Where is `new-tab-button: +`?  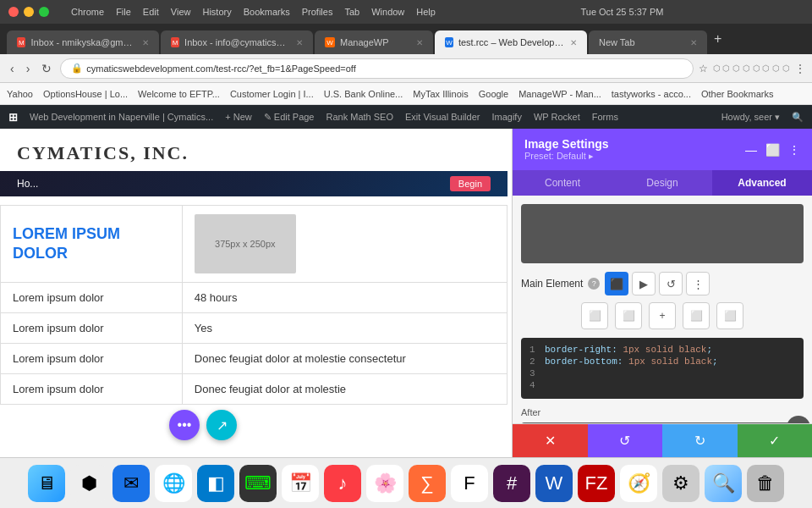 new-tab-button: + is located at coordinates (717, 39).